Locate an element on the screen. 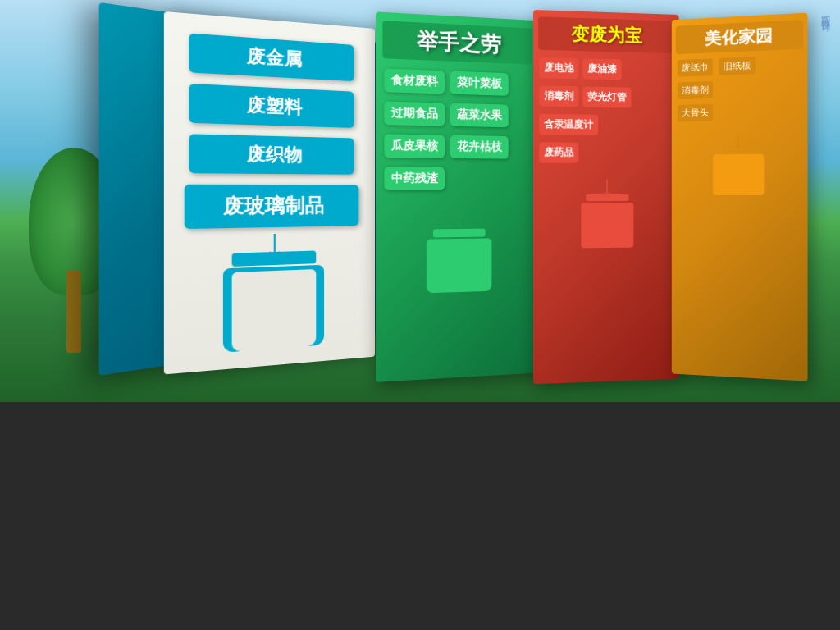 The image size is (840, 630). bin-icon-yellow is located at coordinates (738, 175).